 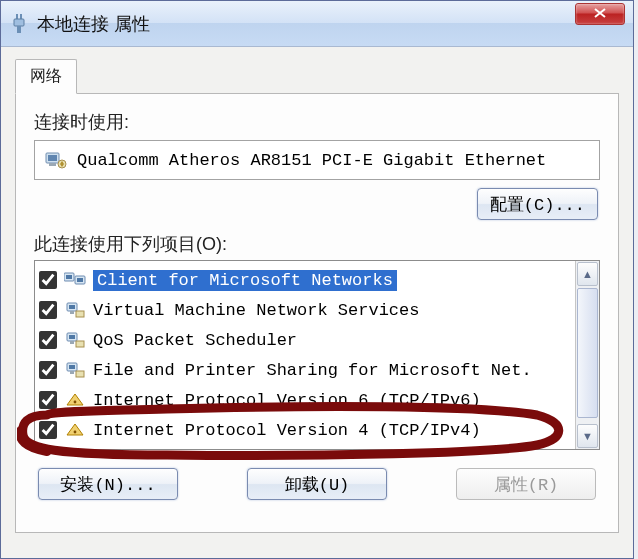 What do you see at coordinates (305, 400) in the screenshot?
I see `list-item: Internet Protocol Version 6 (TCP/IPv6)` at bounding box center [305, 400].